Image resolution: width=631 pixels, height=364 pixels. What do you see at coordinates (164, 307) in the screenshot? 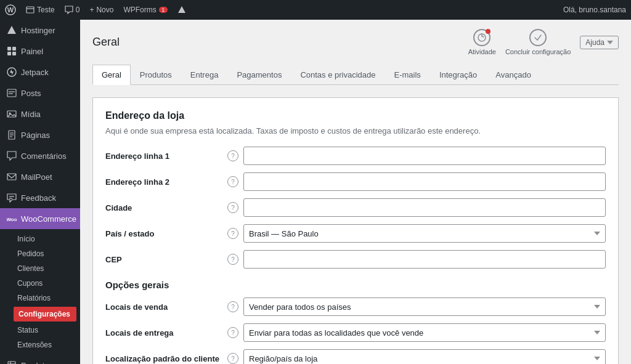
I see `field-label-locais-venda: Locais de venda` at bounding box center [164, 307].